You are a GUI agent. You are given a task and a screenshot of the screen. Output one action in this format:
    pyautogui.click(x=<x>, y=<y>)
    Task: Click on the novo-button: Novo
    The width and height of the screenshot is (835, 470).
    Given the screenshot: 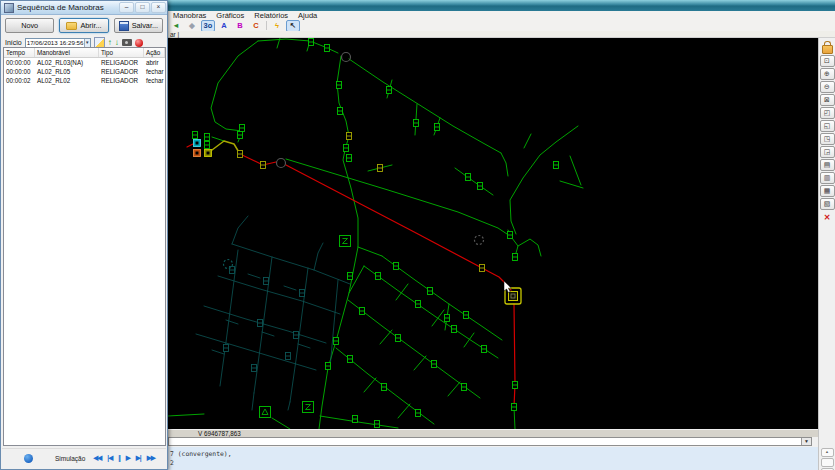 What is the action you would take?
    pyautogui.click(x=30, y=26)
    